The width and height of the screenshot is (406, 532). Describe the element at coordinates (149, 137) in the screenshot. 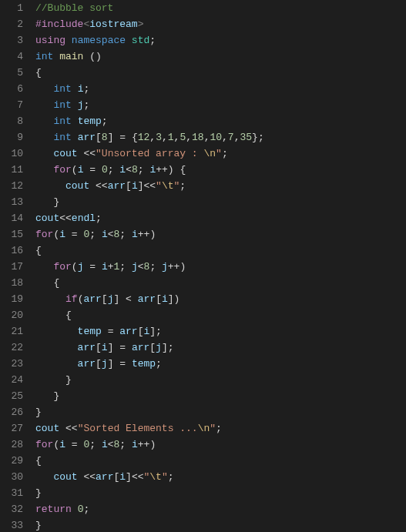

I see `code-line: int arr[8] = {12,3,1,5,18,10,7,35};` at that location.